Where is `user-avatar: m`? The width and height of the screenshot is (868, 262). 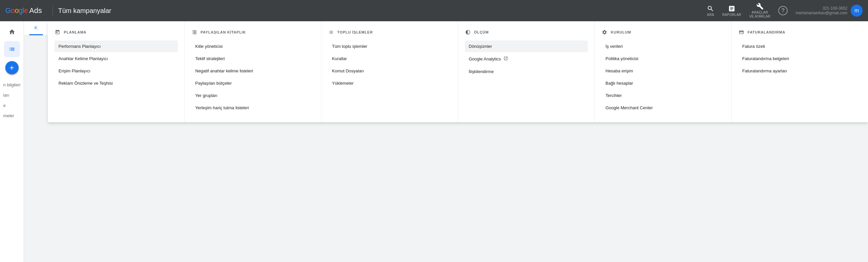
user-avatar: m is located at coordinates (857, 11).